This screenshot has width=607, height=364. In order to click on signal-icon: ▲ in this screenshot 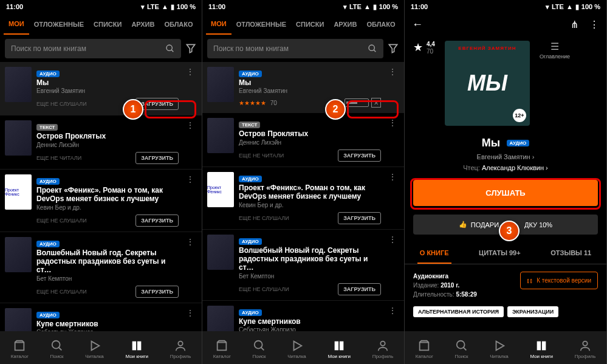, I will do `click(165, 7)`.